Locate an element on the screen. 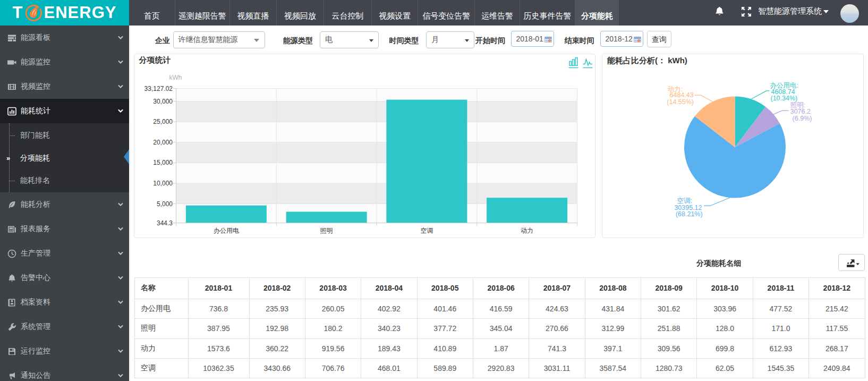  svg-text: 30,000 is located at coordinates (163, 101).